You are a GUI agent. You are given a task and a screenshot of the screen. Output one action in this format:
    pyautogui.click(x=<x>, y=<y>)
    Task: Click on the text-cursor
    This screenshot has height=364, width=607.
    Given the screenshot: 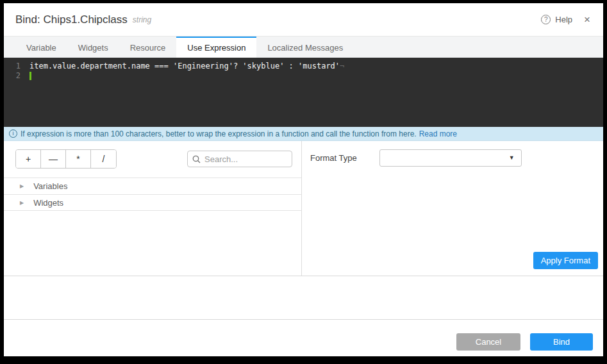 What is the action you would take?
    pyautogui.click(x=31, y=76)
    